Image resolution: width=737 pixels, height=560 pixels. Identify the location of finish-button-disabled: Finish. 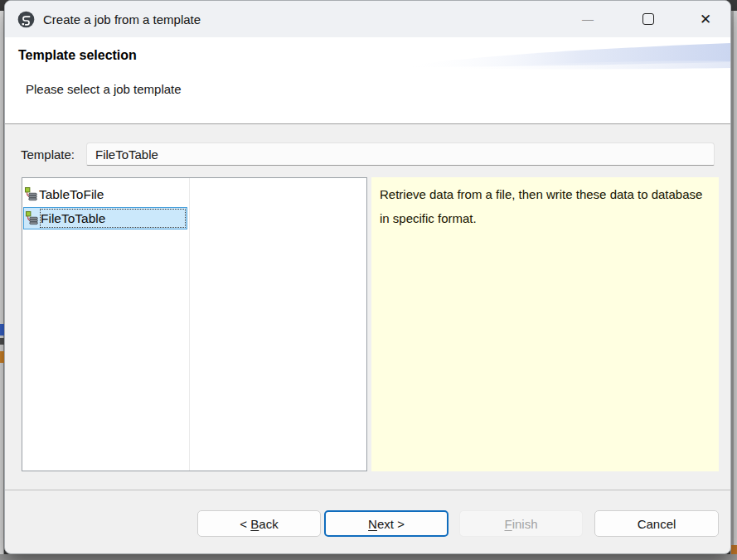
(521, 524).